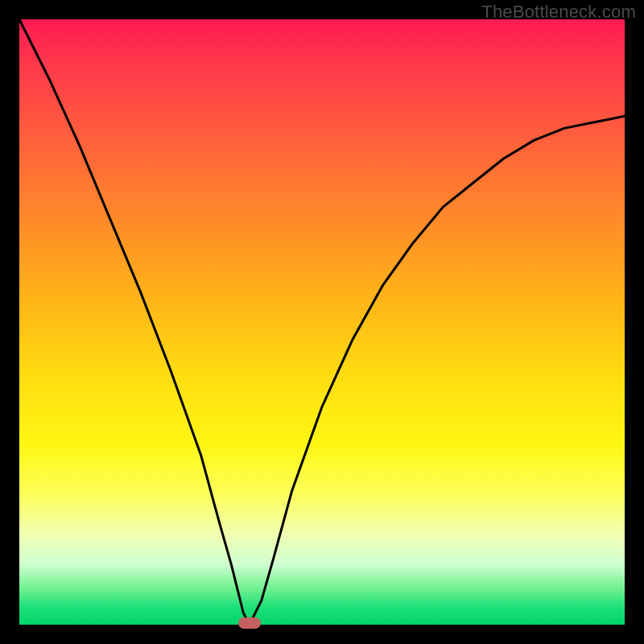 Image resolution: width=644 pixels, height=644 pixels. Describe the element at coordinates (559, 12) in the screenshot. I see `watermark-text: TheBottleneck.com` at that location.